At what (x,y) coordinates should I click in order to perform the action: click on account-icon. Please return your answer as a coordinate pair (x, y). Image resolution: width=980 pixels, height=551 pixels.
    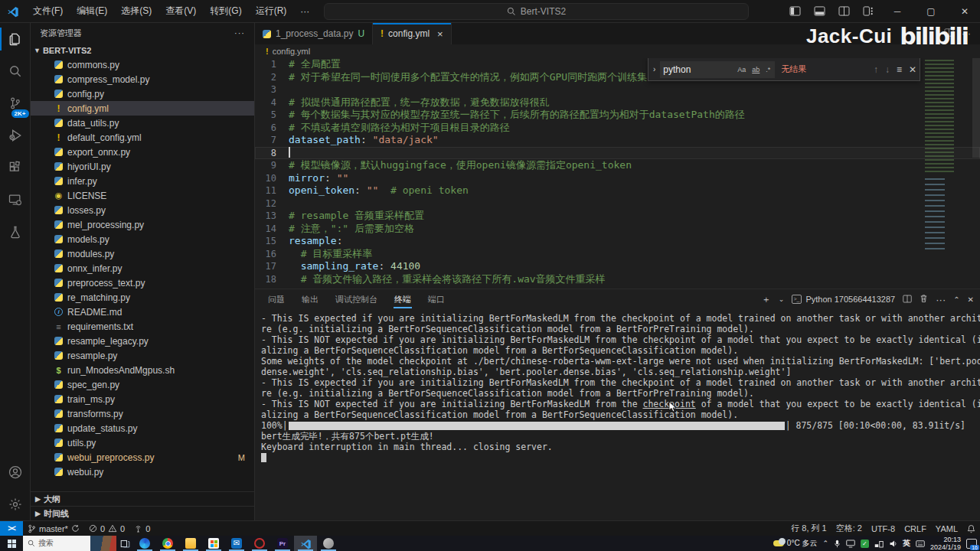
    Looking at the image, I should click on (15, 472).